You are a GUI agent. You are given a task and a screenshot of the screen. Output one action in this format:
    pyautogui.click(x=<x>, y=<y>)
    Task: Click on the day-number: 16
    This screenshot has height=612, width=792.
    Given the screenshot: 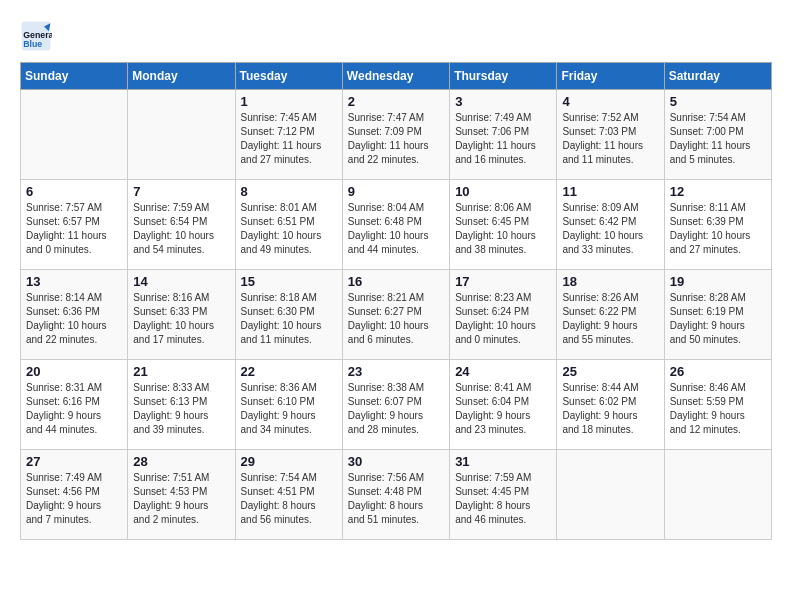 What is the action you would take?
    pyautogui.click(x=396, y=282)
    